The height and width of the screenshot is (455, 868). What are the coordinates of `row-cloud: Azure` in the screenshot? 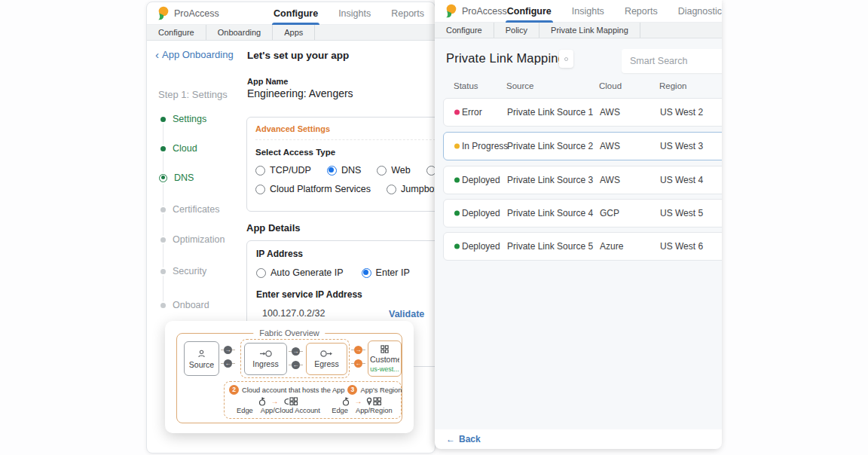 It's located at (612, 246).